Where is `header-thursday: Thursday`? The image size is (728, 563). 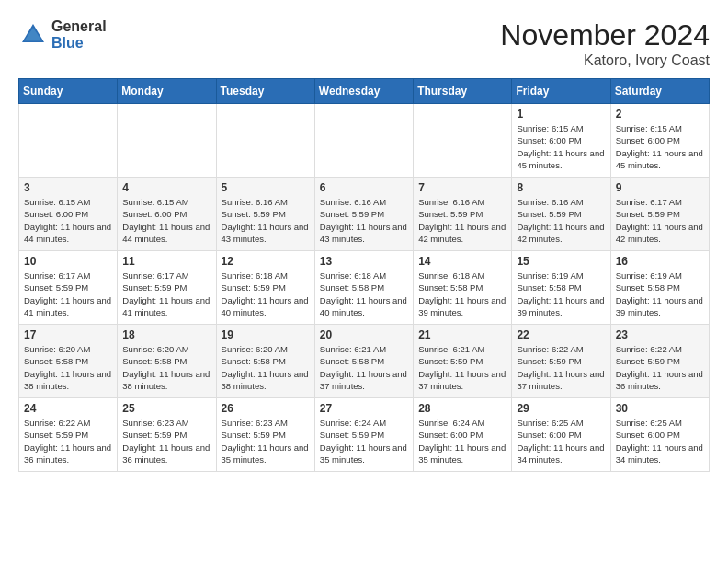 header-thursday: Thursday is located at coordinates (463, 92).